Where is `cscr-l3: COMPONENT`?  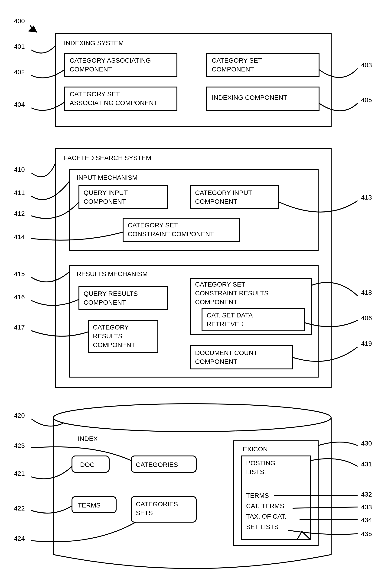
cscr-l3: COMPONENT is located at coordinates (216, 302).